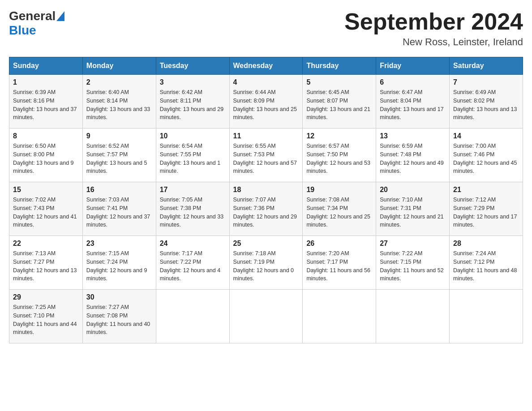  What do you see at coordinates (119, 82) in the screenshot?
I see `day-number: 2` at bounding box center [119, 82].